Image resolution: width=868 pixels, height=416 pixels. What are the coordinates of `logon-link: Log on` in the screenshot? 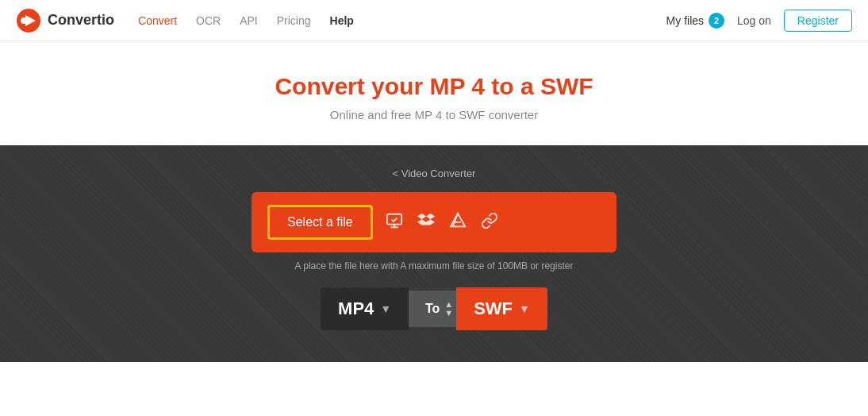 It's located at (754, 21).